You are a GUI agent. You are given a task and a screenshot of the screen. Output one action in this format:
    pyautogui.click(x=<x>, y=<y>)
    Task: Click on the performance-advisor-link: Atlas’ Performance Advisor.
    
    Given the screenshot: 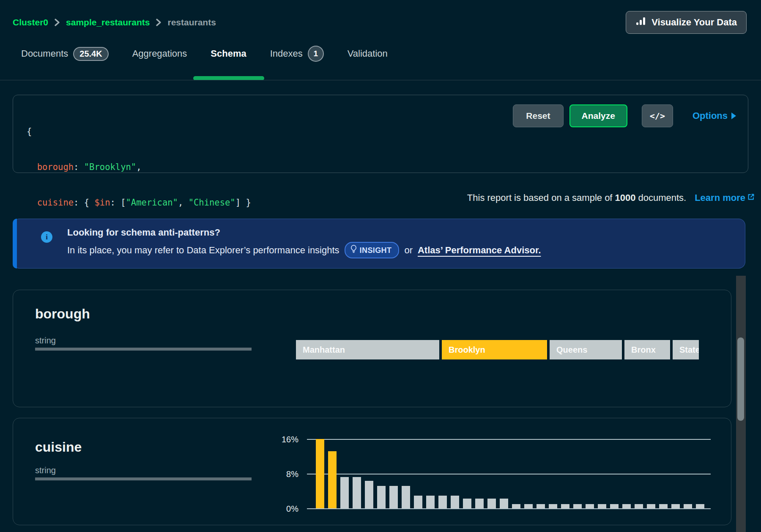 What is the action you would take?
    pyautogui.click(x=479, y=250)
    